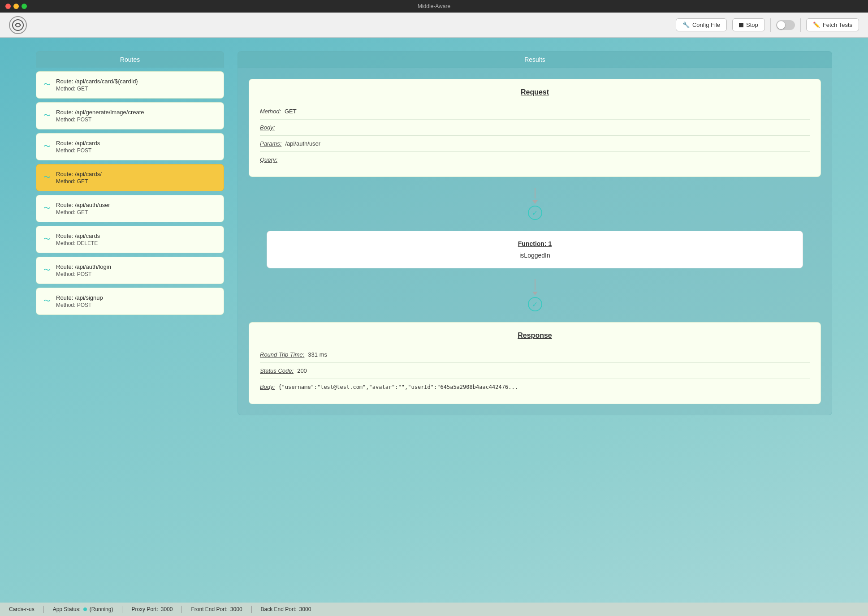 The height and width of the screenshot is (616, 868). I want to click on query-field: Query:, so click(535, 159).